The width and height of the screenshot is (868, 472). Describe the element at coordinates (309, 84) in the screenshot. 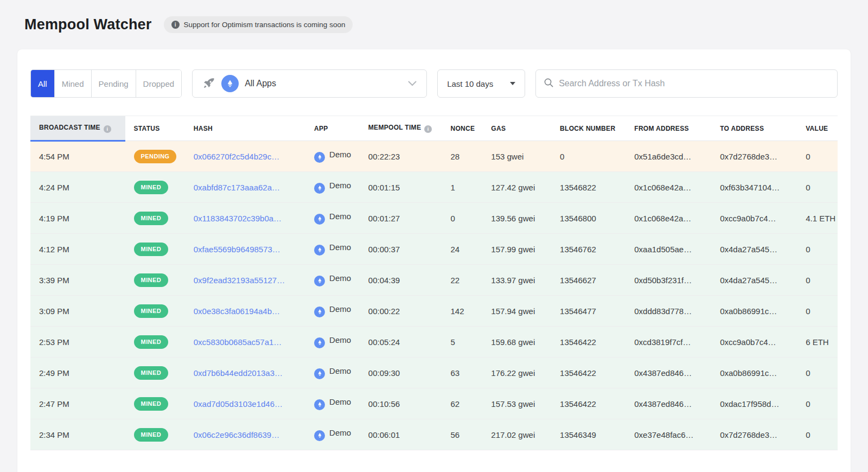

I see `app-filter-select: All Apps` at that location.